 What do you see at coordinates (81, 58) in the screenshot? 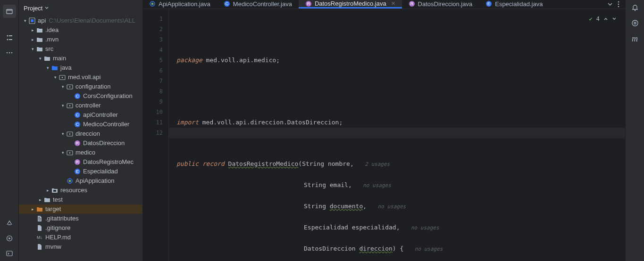
I see `tree-row: ▾main` at bounding box center [81, 58].